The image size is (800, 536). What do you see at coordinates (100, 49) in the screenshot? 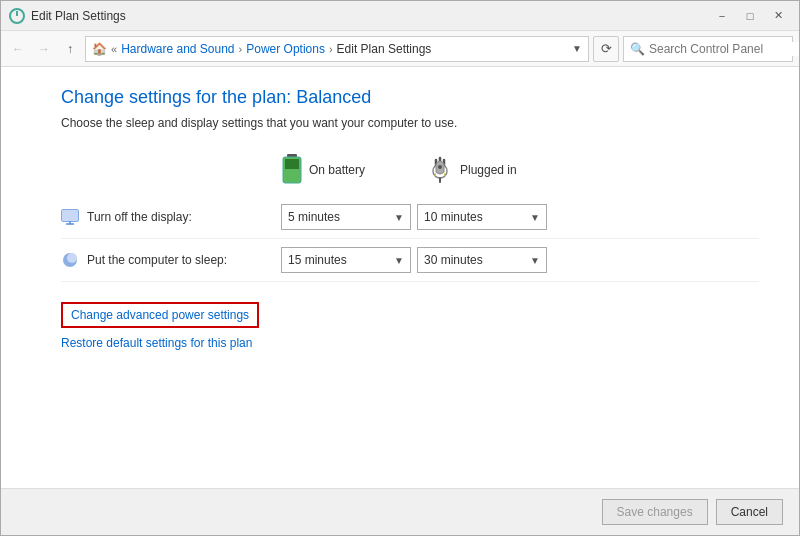
I see `path-icon: 🏠` at bounding box center [100, 49].